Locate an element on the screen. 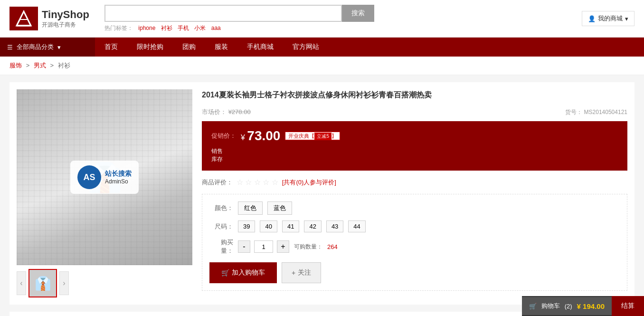  category-menu: ☰ 全部商品分类 ▾ is located at coordinates (47, 47).